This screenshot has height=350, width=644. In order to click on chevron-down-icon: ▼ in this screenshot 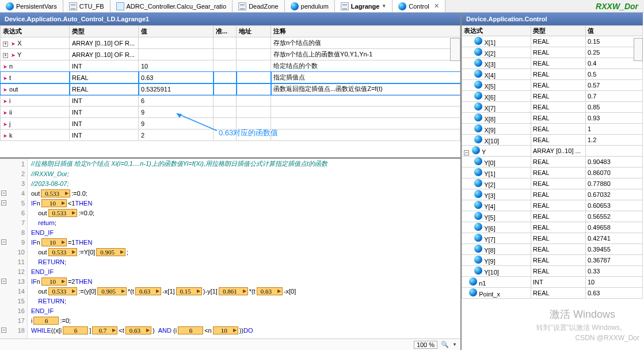, I will do `click(384, 6)`.